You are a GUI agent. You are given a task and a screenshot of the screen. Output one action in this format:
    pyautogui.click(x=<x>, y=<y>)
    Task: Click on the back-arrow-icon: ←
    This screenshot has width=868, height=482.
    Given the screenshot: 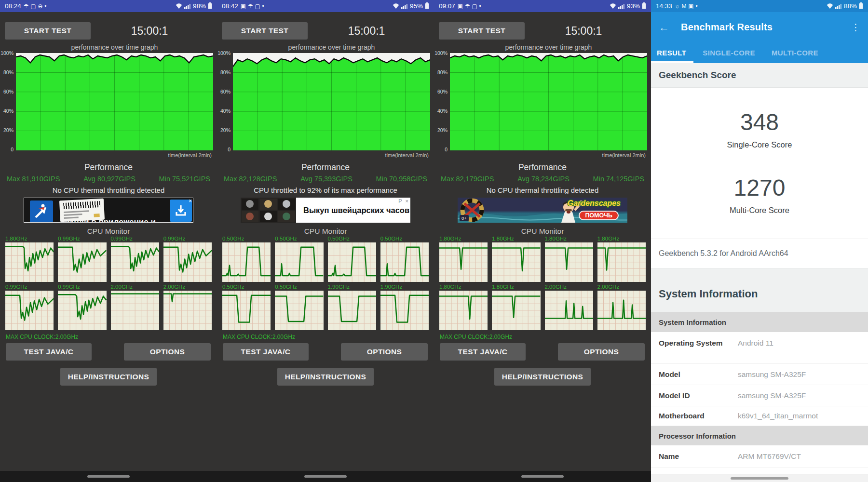 What is the action you would take?
    pyautogui.click(x=664, y=27)
    